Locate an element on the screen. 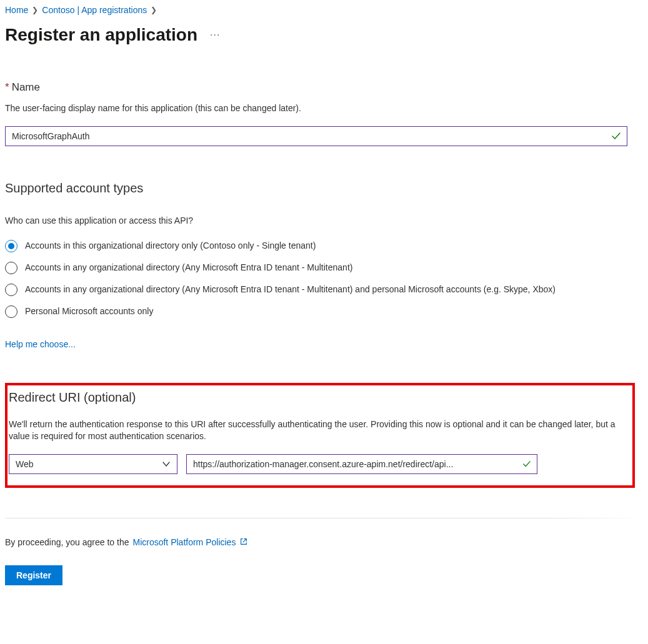  name-label-text: Name is located at coordinates (26, 87).